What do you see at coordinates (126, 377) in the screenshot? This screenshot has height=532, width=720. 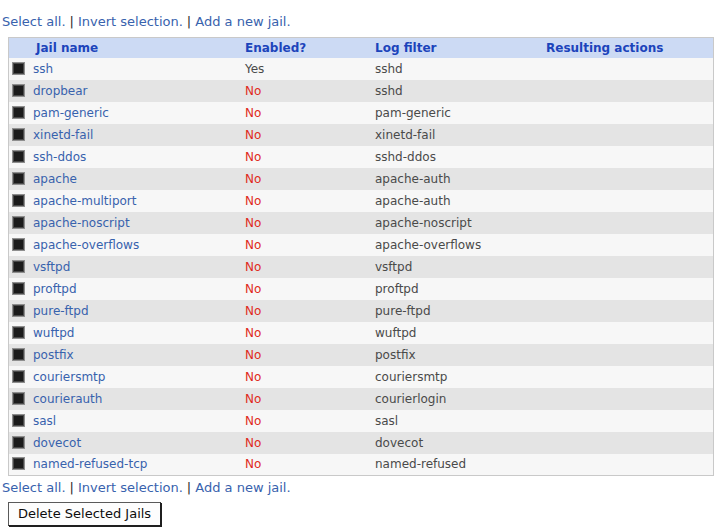 I see `jail-cell: couriersmtp` at bounding box center [126, 377].